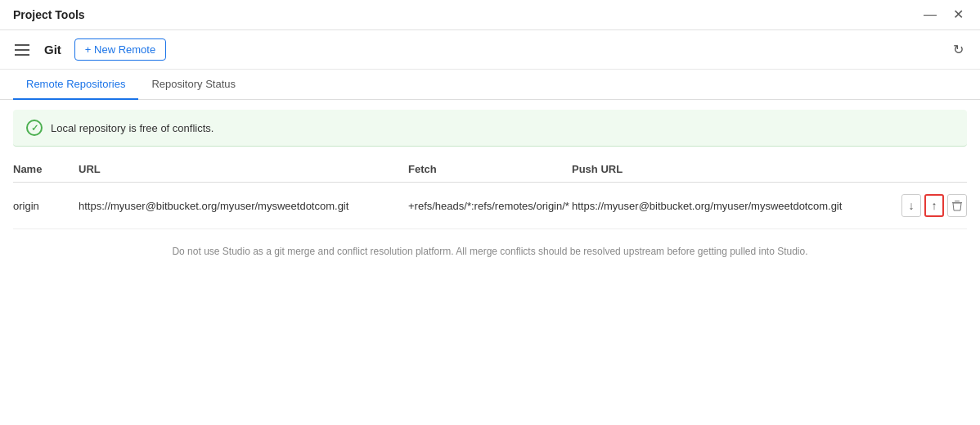  I want to click on menu-icon, so click(22, 50).